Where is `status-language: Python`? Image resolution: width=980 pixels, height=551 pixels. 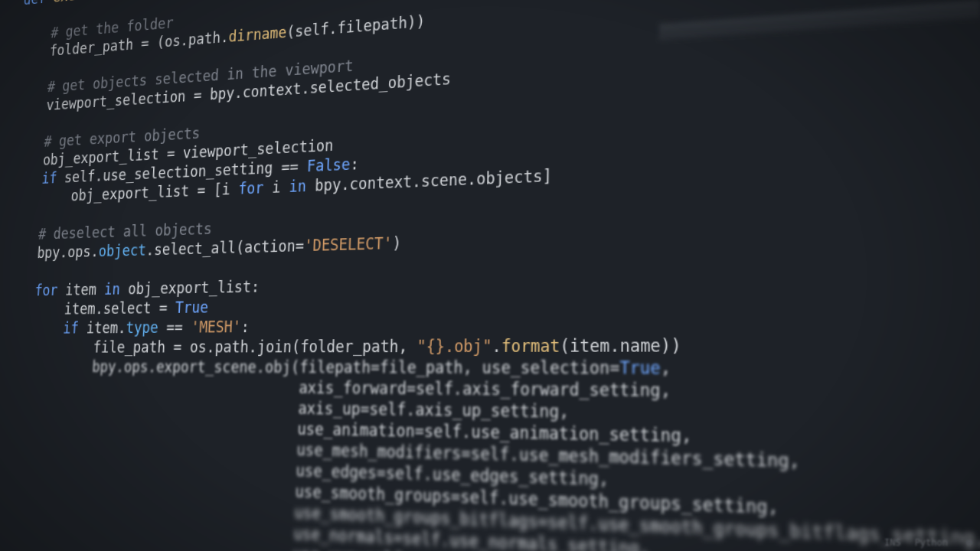
status-language: Python is located at coordinates (931, 543).